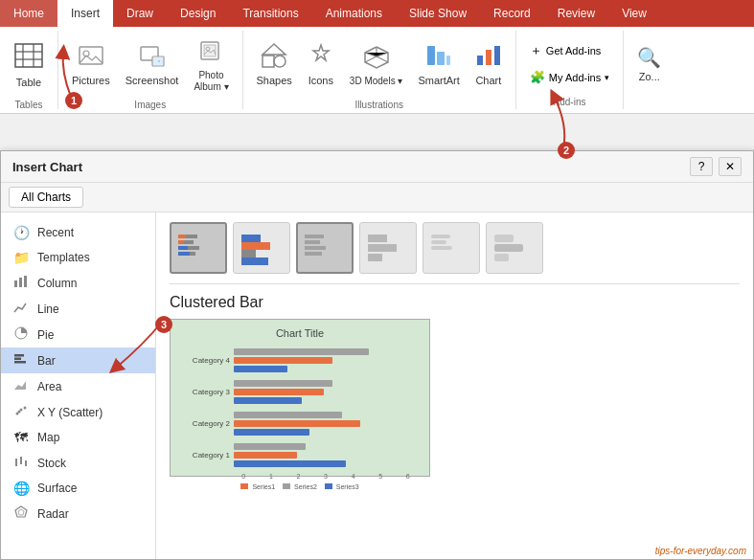 Image resolution: width=754 pixels, height=560 pixels. I want to click on get-addins-label: Get Add-ins, so click(573, 51).